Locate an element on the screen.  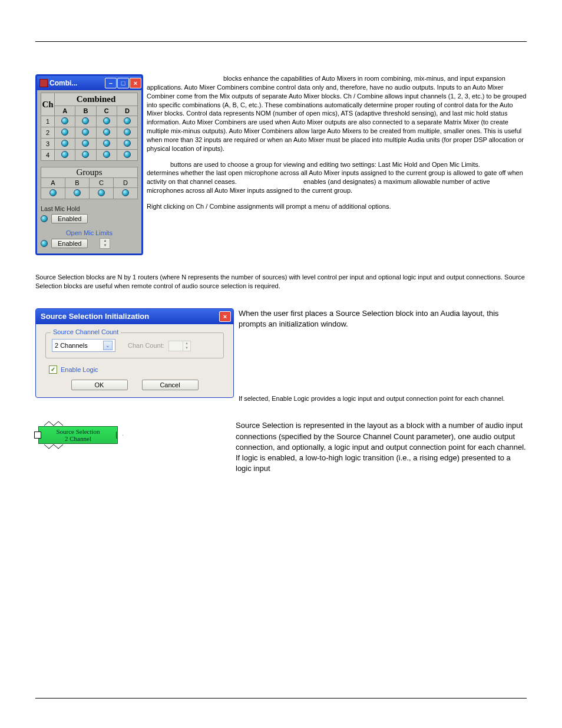
open-mic-limits-label: Open Mic Limits is located at coordinates (90, 233).